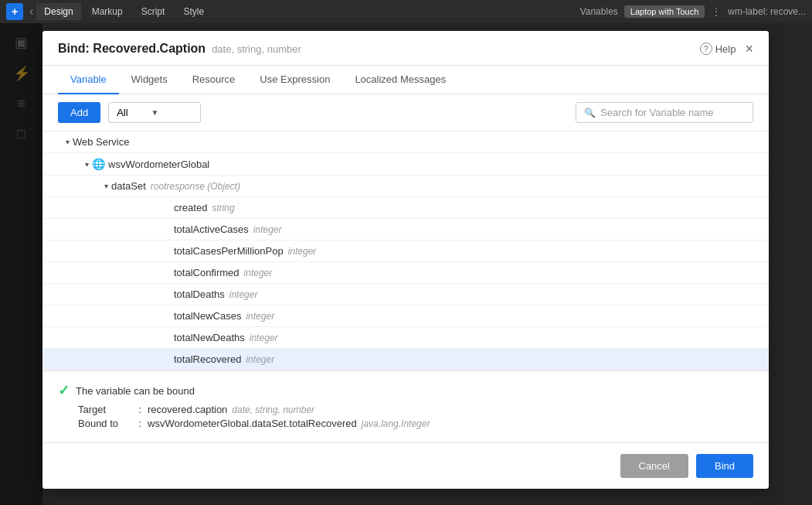 The height and width of the screenshot is (505, 812). Describe the element at coordinates (105, 410) in the screenshot. I see `target-label: Target` at that location.